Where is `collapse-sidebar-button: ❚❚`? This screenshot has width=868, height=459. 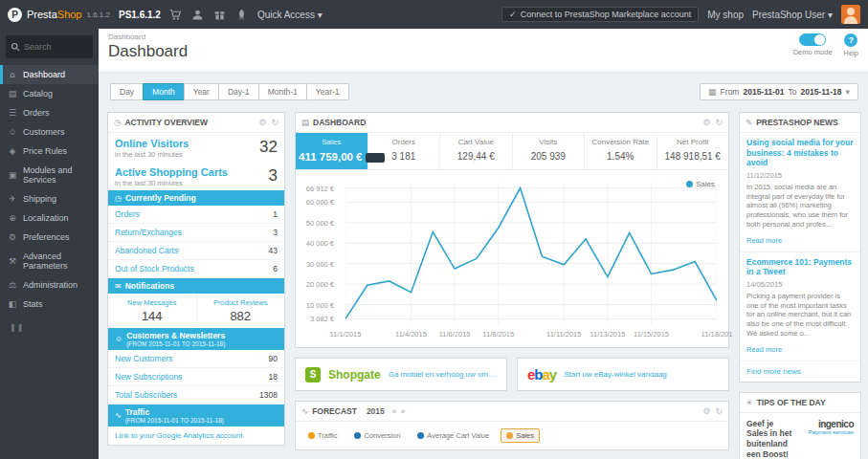
collapse-sidebar-button: ❚❚ is located at coordinates (50, 327).